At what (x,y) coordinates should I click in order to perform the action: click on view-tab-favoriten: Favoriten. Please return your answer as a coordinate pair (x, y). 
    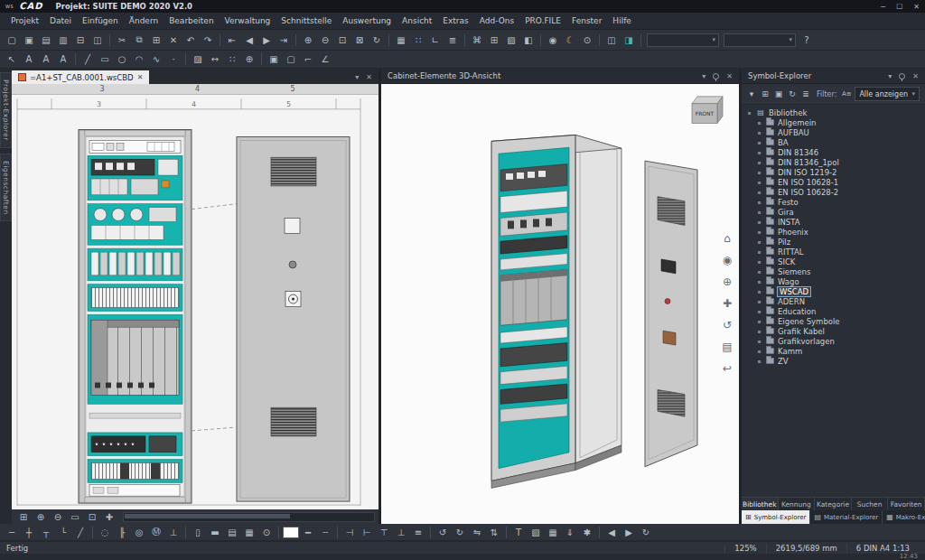
    Looking at the image, I should click on (907, 504).